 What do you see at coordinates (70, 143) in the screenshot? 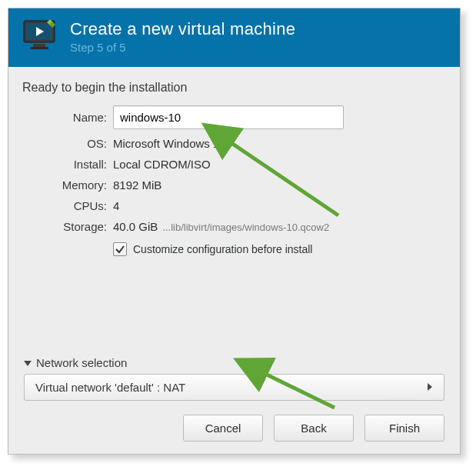
I see `os-label: OS:` at bounding box center [70, 143].